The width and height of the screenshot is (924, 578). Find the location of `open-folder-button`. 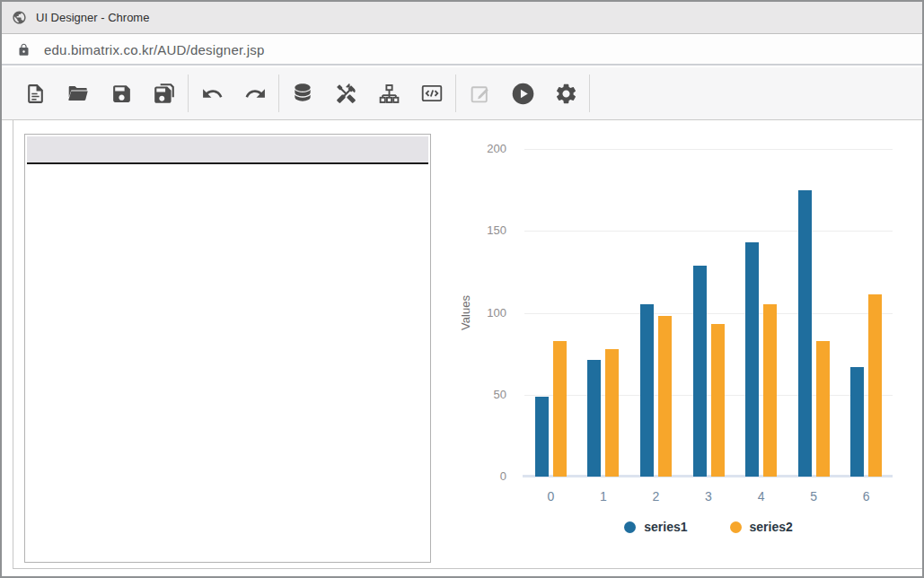

open-folder-button is located at coordinates (78, 93).